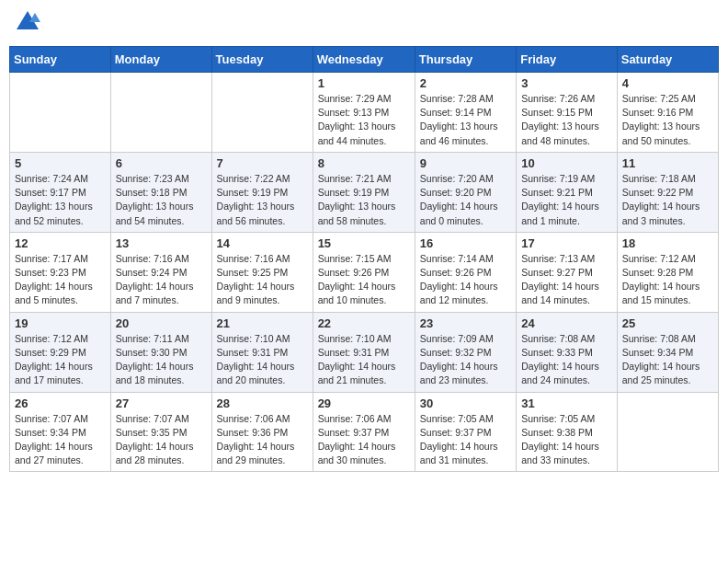 The image size is (728, 563). I want to click on calendar-cell: 26Sunrise: 7:07 AM Sunset: 9:34 PM Dayli…, so click(61, 432).